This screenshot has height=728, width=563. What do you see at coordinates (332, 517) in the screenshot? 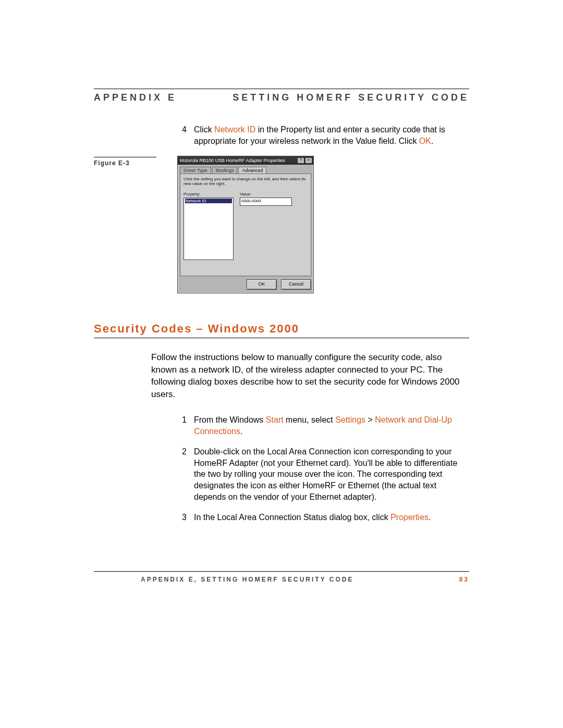
I see `step-text: In the Local Area Connection Status dial…` at bounding box center [332, 517].